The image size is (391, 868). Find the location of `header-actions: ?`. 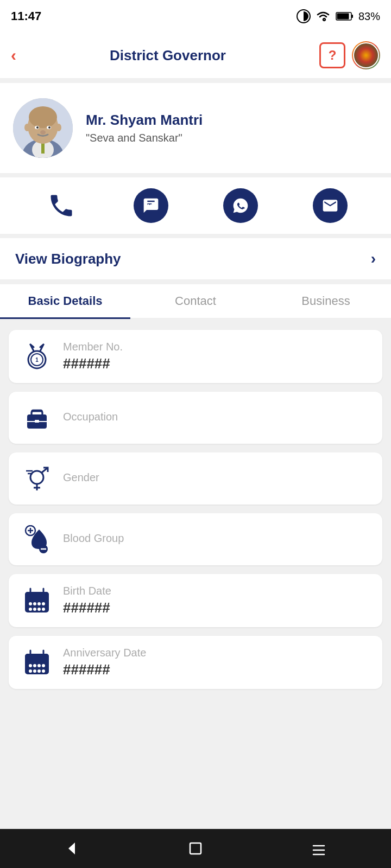

header-actions: ? is located at coordinates (350, 55).